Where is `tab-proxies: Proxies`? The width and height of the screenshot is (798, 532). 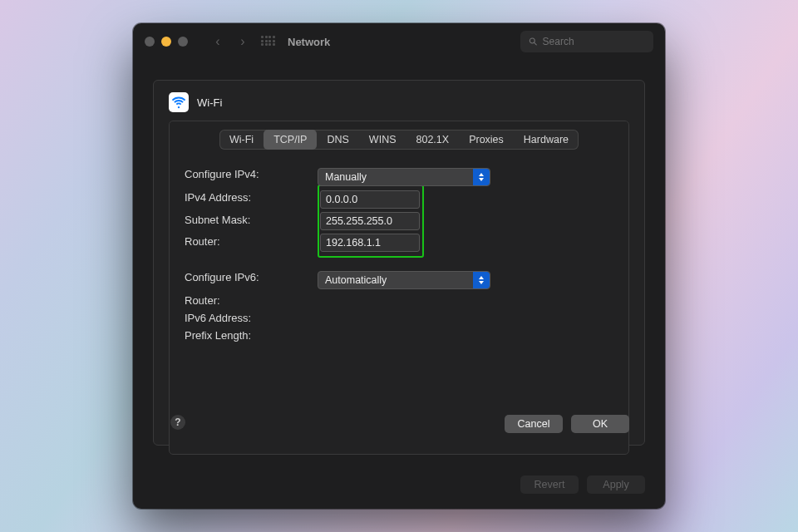
tab-proxies: Proxies is located at coordinates (486, 140).